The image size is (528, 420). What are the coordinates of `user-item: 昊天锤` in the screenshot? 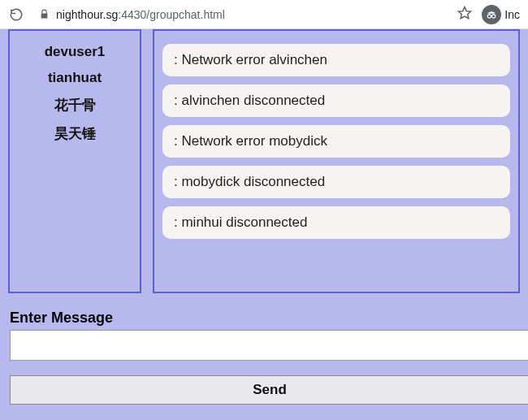 It's located at (75, 133).